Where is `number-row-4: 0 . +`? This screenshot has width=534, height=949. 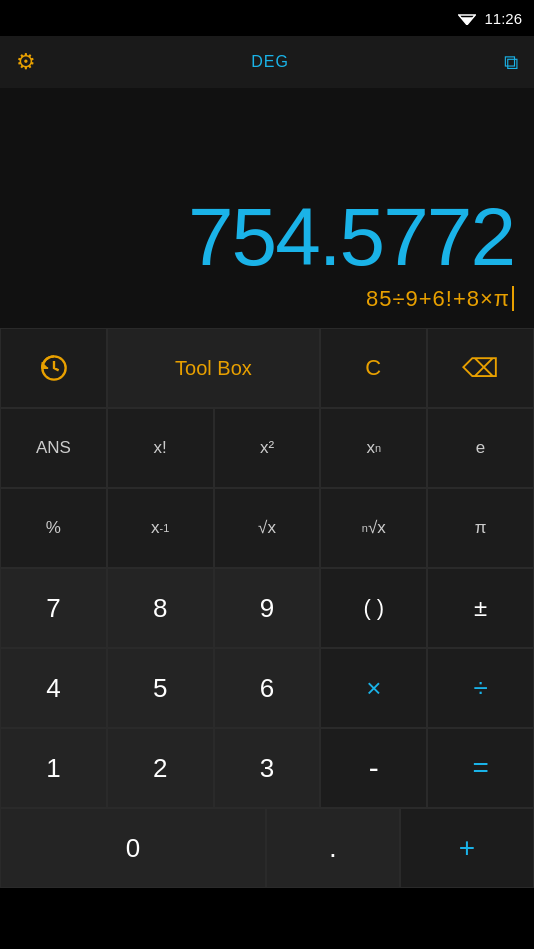 number-row-4: 0 . + is located at coordinates (267, 848).